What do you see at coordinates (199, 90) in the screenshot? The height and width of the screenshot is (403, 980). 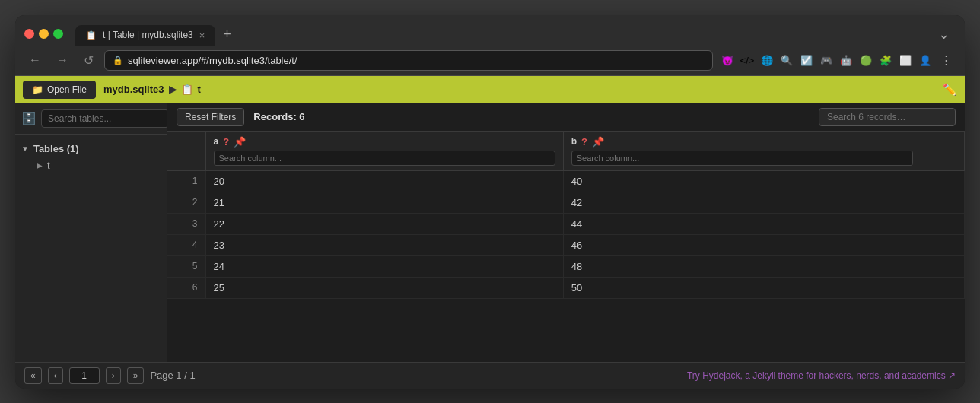 I see `breadcrumb-table: t` at bounding box center [199, 90].